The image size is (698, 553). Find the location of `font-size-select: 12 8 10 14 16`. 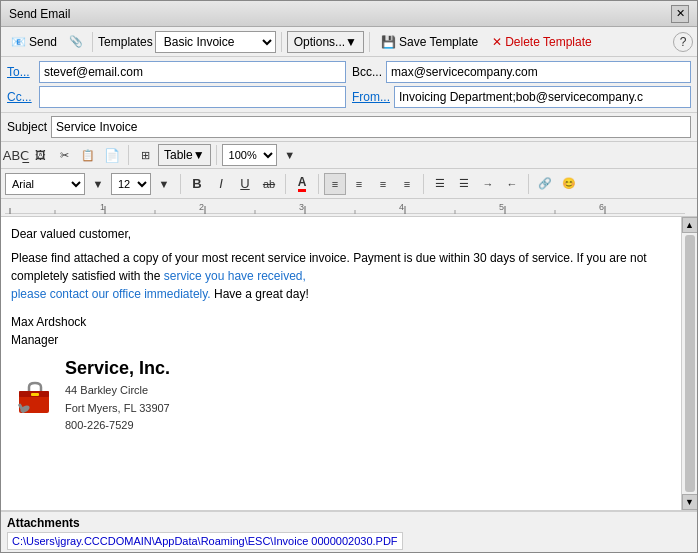

font-size-select: 12 8 10 14 16 is located at coordinates (131, 184).